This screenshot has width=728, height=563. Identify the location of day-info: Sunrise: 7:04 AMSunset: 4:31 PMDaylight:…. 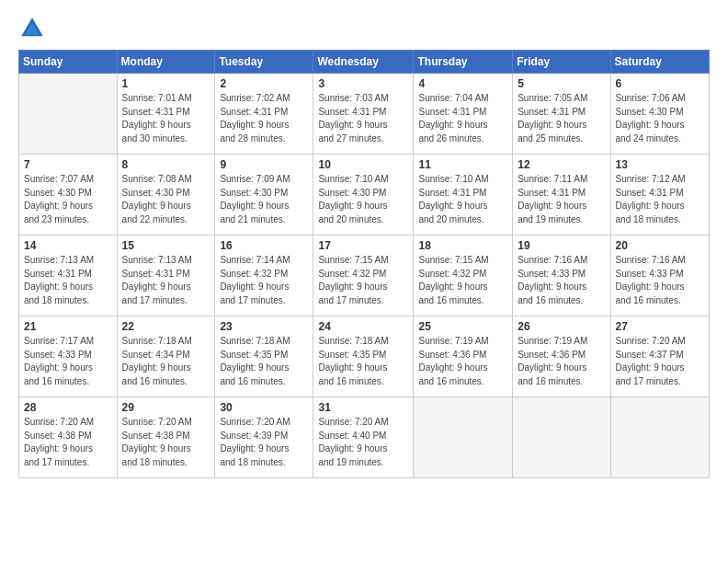
(463, 119).